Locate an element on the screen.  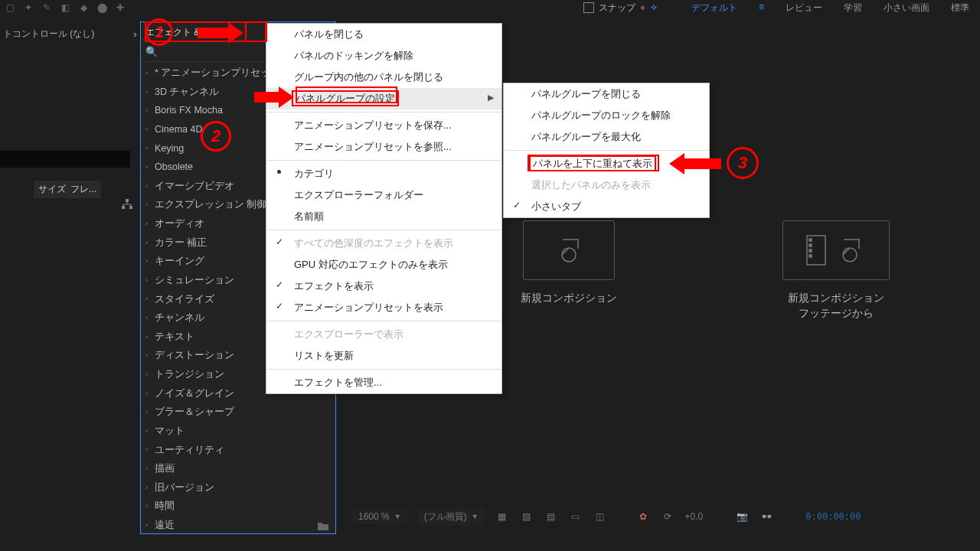
annotation-box-hamburger is located at coordinates (256, 32).